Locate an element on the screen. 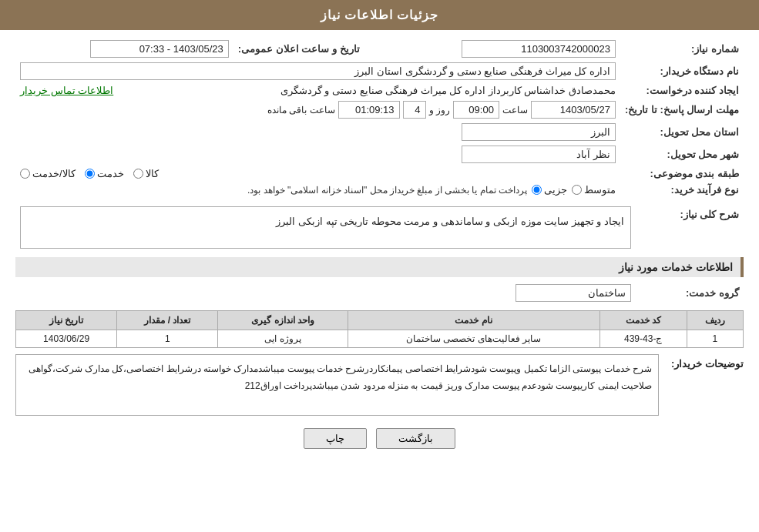  cell-name: سایر فعالیت‌های تخصصی ساختمان is located at coordinates (473, 339).